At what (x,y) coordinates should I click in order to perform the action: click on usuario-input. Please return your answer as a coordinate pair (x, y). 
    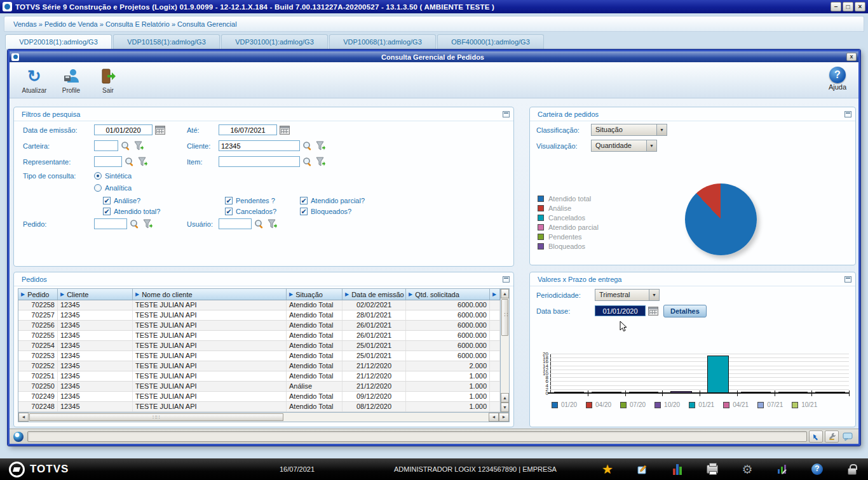
    Looking at the image, I should click on (235, 223).